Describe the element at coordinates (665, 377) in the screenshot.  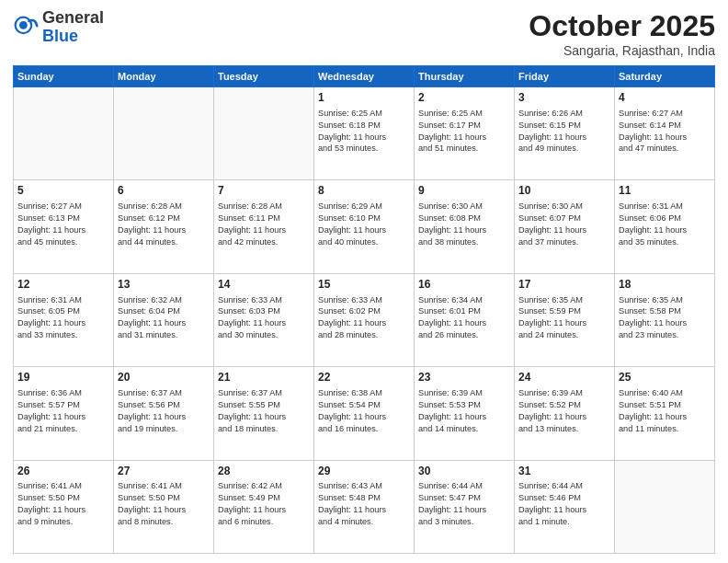
I see `day-number: 25` at that location.